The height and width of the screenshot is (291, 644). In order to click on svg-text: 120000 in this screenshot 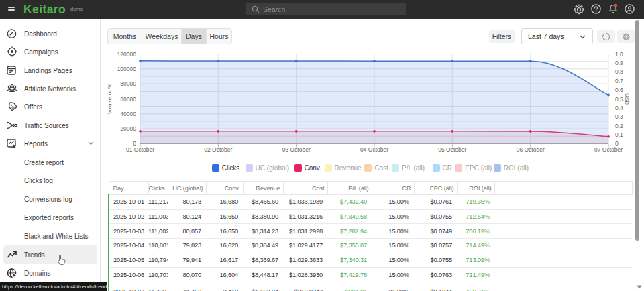, I will do `click(127, 54)`.